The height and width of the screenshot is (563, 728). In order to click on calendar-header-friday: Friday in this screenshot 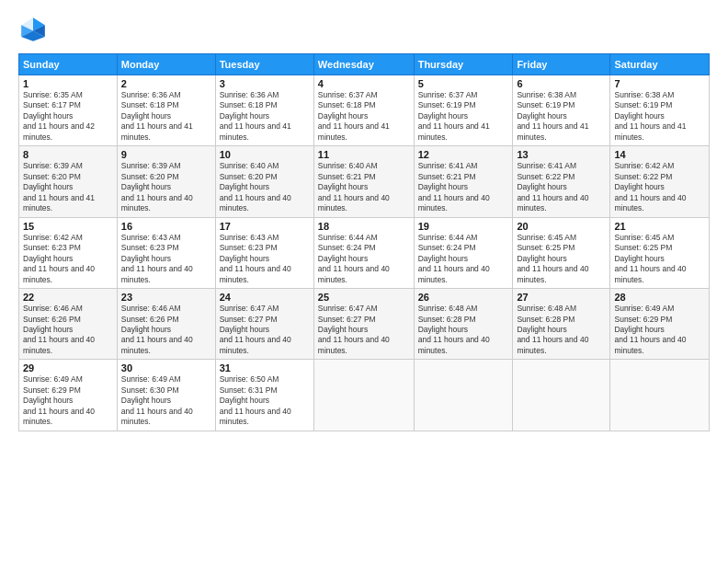, I will do `click(562, 64)`.